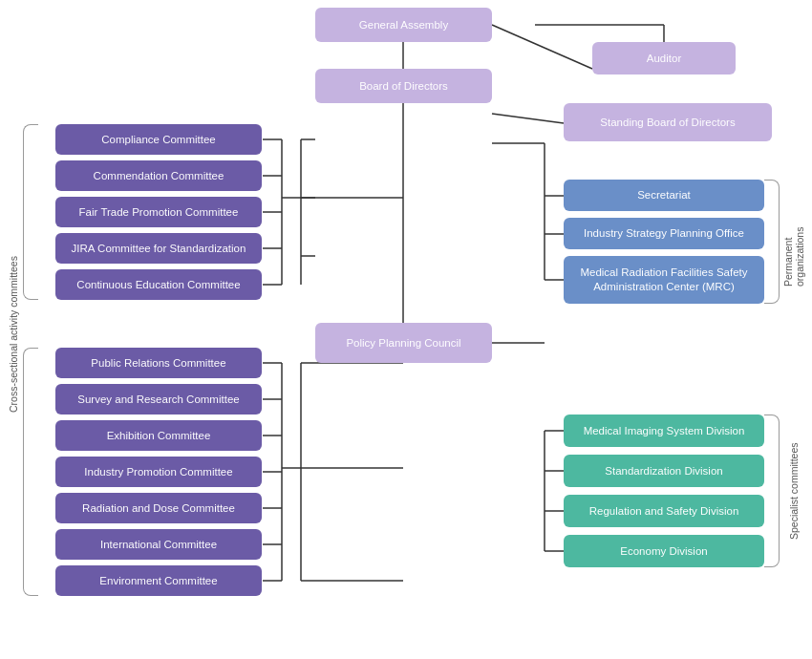  Describe the element at coordinates (13, 334) in the screenshot. I see `cross-sectional-label: Cross-sectional activity committees` at that location.